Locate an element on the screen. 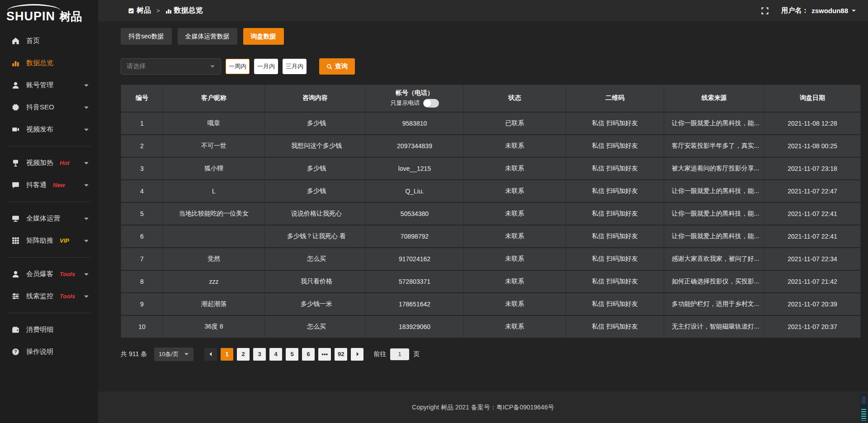 The image size is (868, 423). sidebar-item-media-operation: 全媒体运营 is located at coordinates (49, 219).